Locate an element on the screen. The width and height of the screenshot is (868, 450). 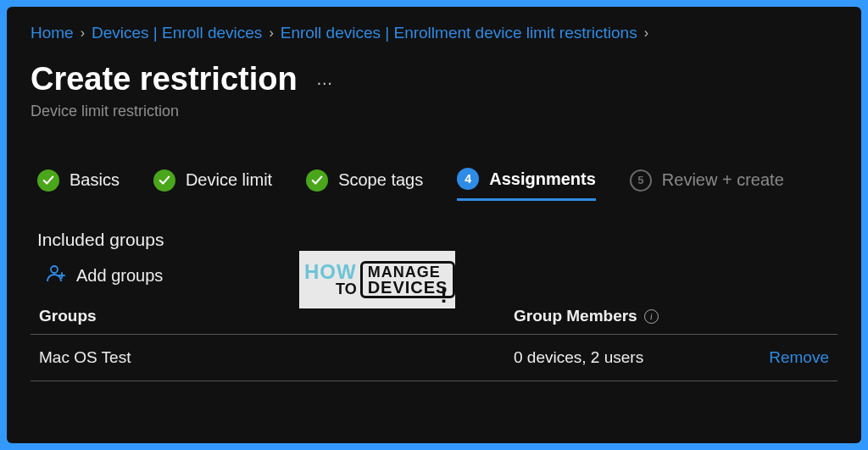
watermark-to: TO is located at coordinates (331, 290).